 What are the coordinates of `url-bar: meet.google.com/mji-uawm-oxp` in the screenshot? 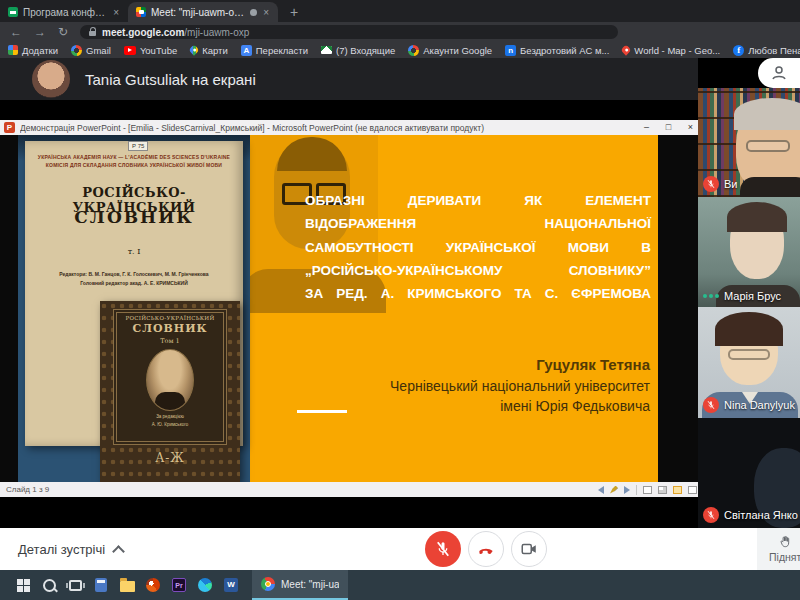 It's located at (349, 32).